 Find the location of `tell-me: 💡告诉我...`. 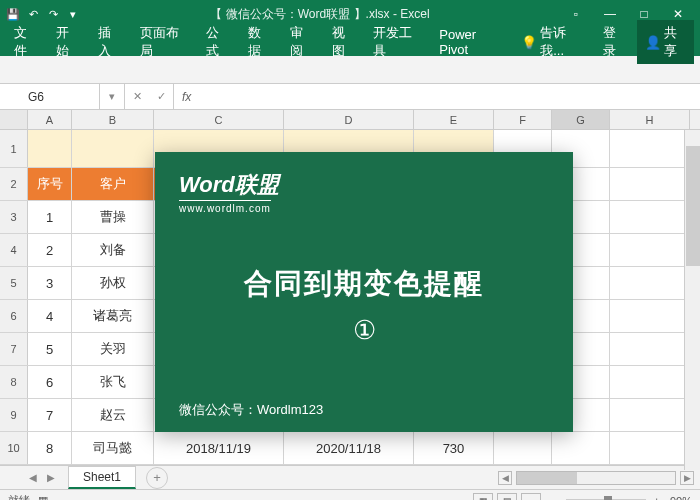

tell-me: 💡告诉我... is located at coordinates (552, 42).